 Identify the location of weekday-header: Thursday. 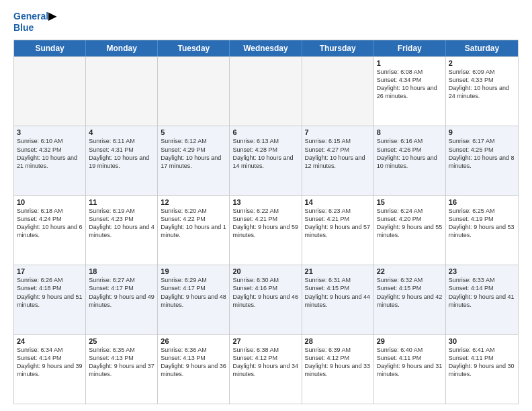
(339, 48).